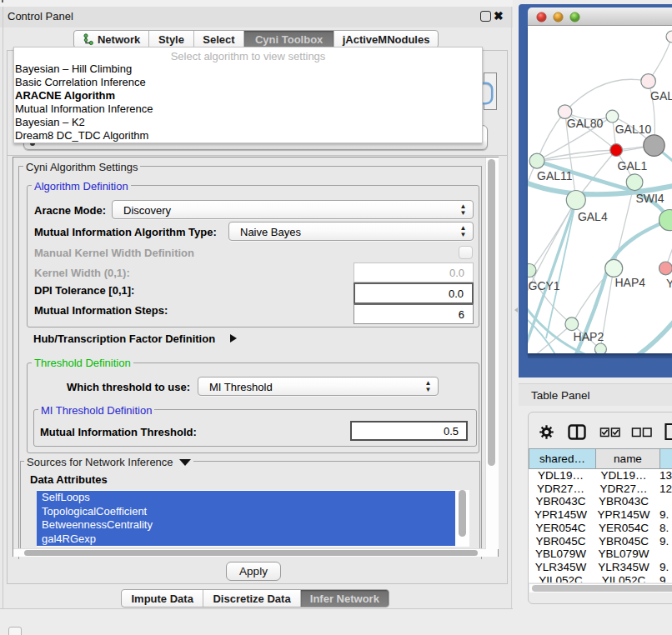 The image size is (672, 635). I want to click on svg-text: HAP2, so click(589, 337).